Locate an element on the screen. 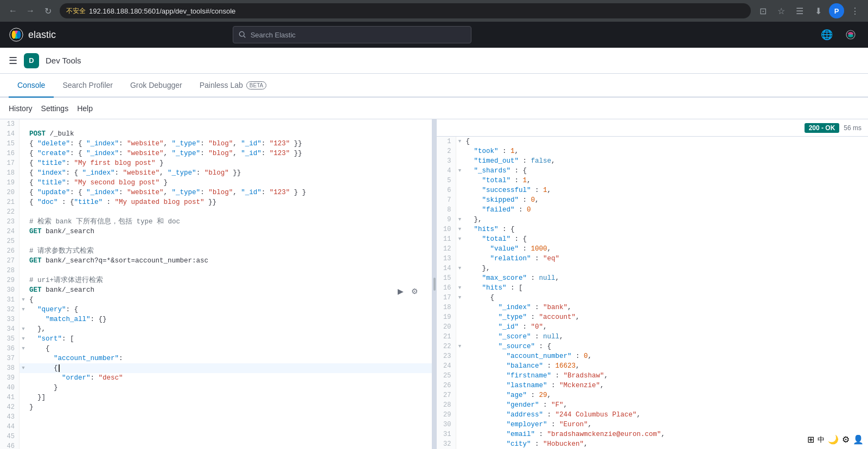 Image resolution: width=868 pixels, height=449 pixels. table-row: 32 "city" : "Hobucken", is located at coordinates (653, 444).